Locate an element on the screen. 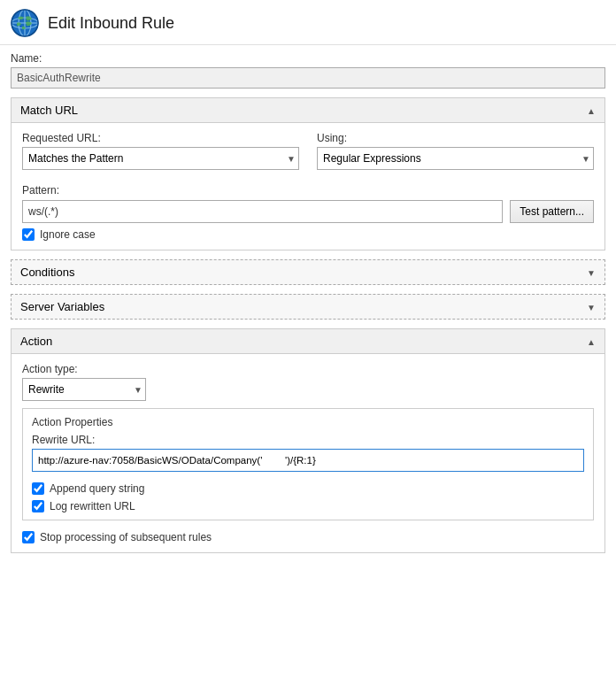 The image size is (616, 678). ignore-case-label: Ignore case is located at coordinates (67, 235).